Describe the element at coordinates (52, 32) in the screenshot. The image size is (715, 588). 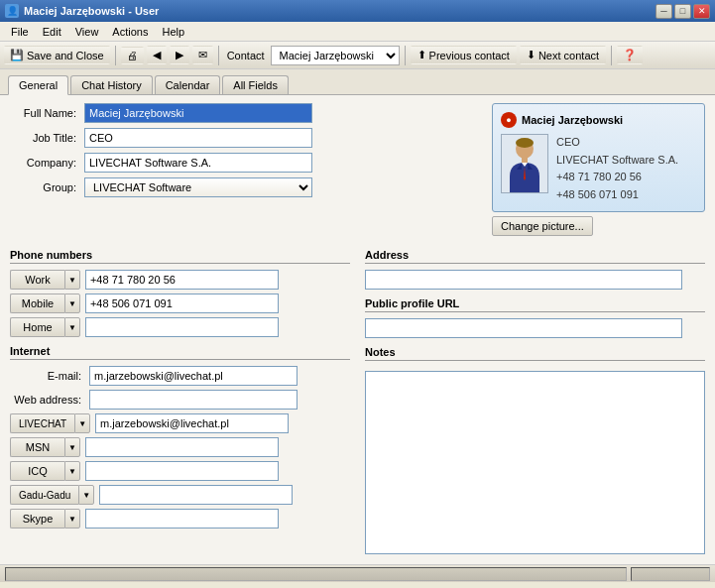
I see `menu-edit: Edit` at that location.